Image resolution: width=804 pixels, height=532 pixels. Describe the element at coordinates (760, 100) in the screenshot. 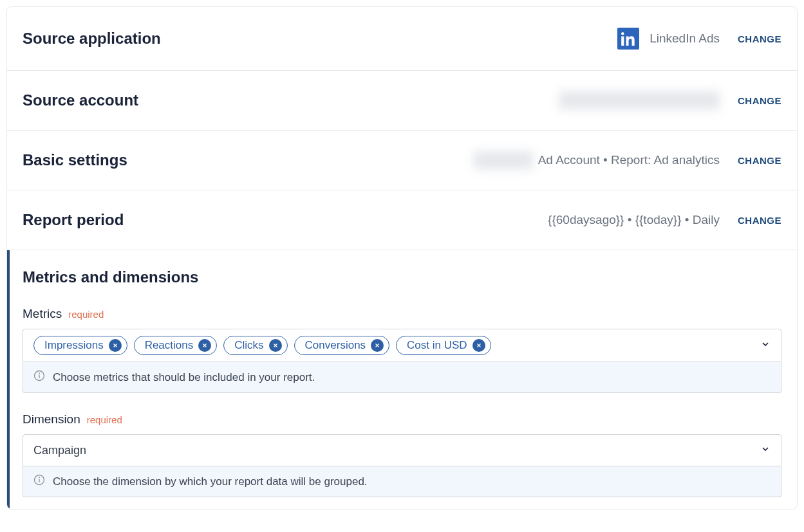

I see `change-source-account-button: CHANGE` at that location.